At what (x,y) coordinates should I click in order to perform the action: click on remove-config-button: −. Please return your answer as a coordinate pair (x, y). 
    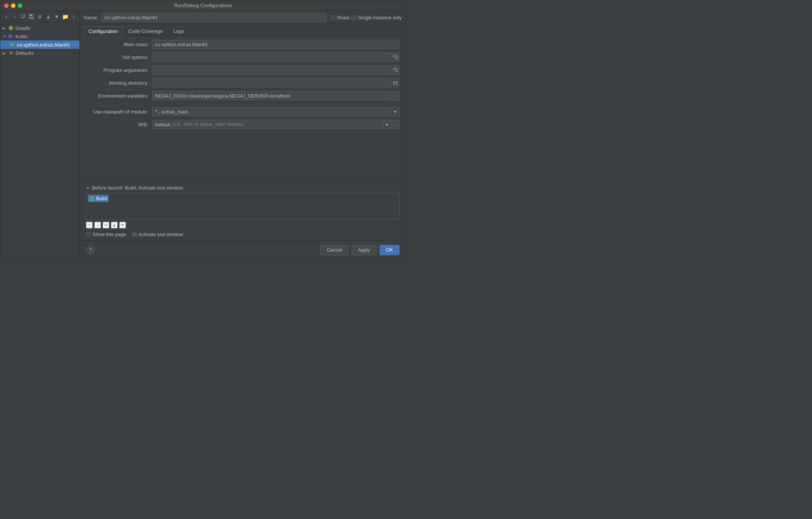
    Looking at the image, I should click on (14, 17).